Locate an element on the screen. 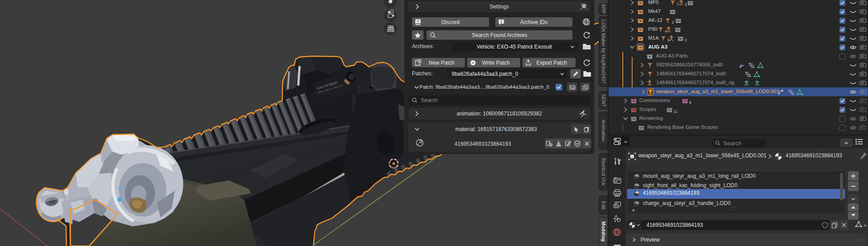 The height and width of the screenshot is (246, 868). svg-text: 12 is located at coordinates (675, 111).